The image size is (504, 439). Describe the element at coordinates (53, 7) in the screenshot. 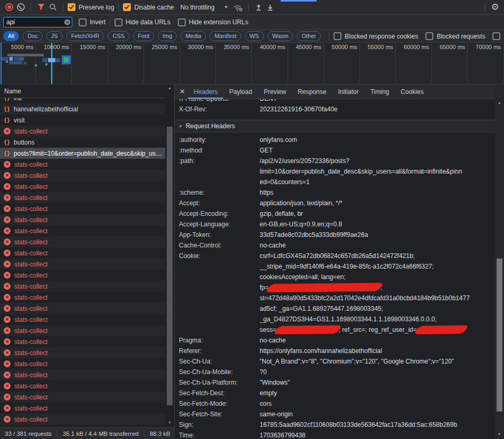

I see `search-button` at that location.